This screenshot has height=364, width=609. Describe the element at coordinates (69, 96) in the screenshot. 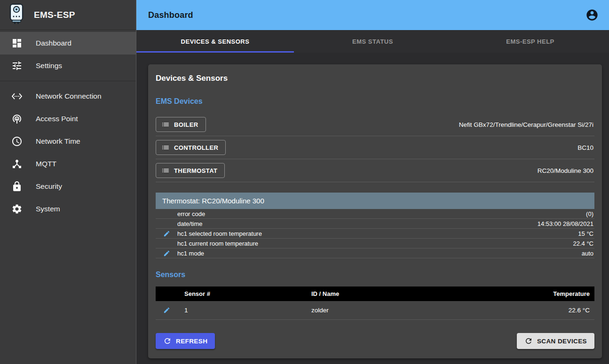

I see `sidebar-item-label: Network Connection` at that location.